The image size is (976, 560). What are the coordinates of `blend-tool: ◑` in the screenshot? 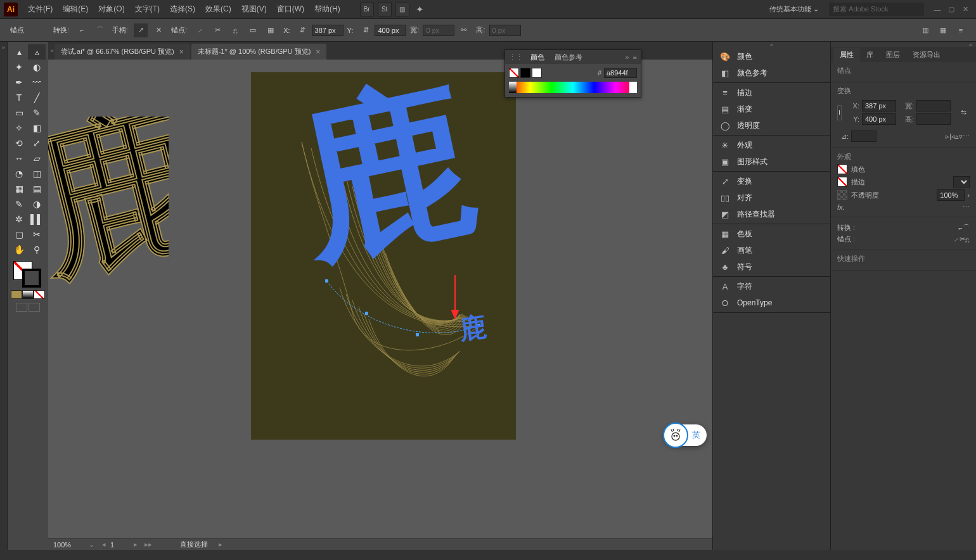 It's located at (37, 204).